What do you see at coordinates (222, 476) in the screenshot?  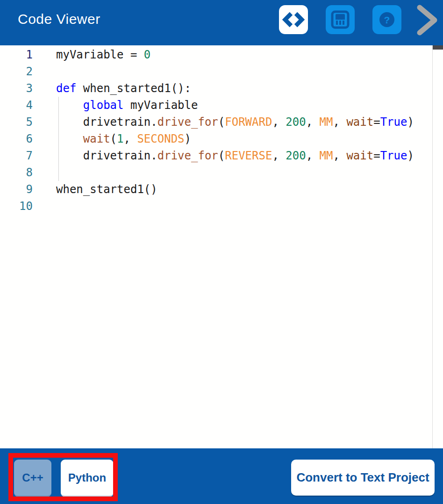 I see `footer: C++ Python Convert to Text Project` at bounding box center [222, 476].